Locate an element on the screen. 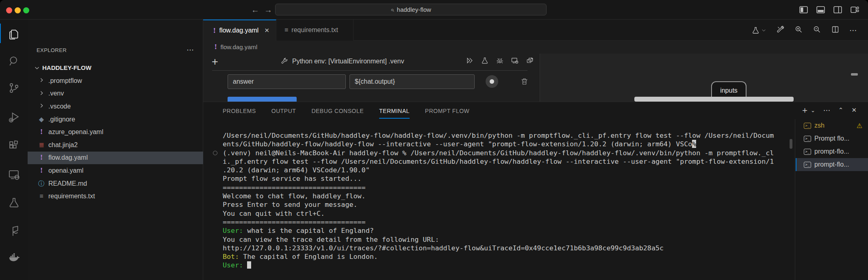  search-icon is located at coordinates (14, 61).